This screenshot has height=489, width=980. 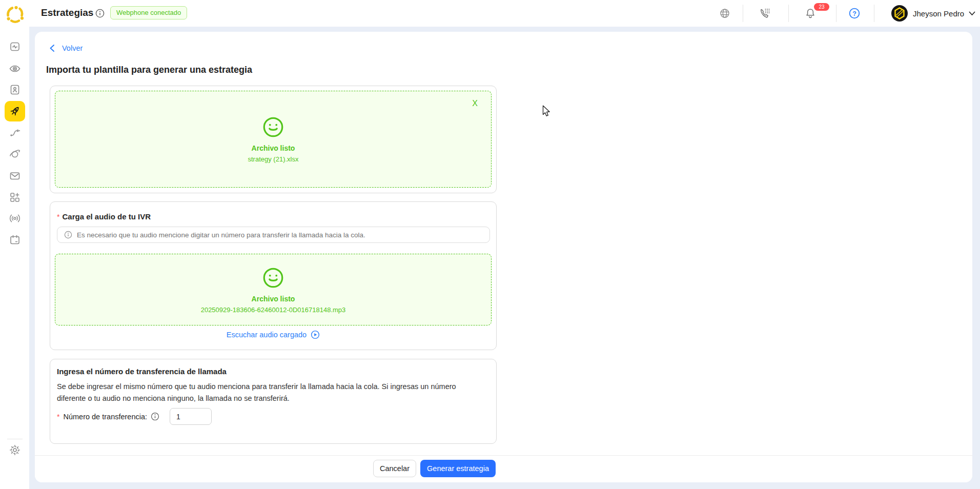 I want to click on transfer-number-row: * Número de transferencia:, so click(x=134, y=416).